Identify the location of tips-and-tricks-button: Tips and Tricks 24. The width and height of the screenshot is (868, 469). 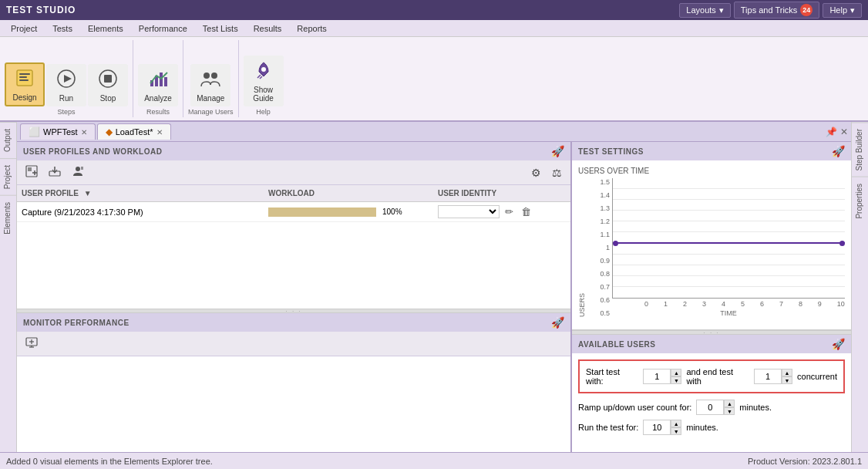
(777, 10).